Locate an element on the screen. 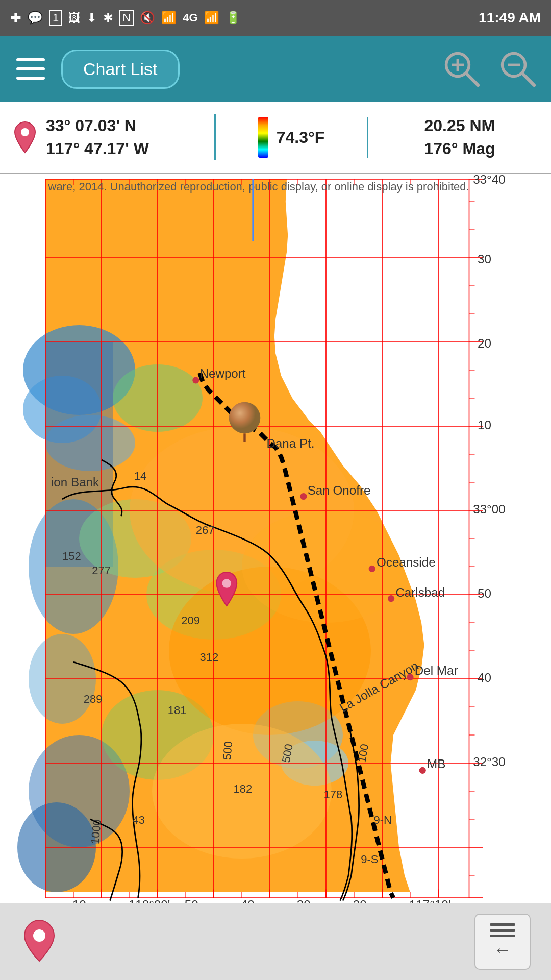 The image size is (551, 980). status-icons-left: ✚ 💬 1 🖼 ⬇ ✱ N 🔇 📶 4G 📶 🔋 is located at coordinates (126, 18).